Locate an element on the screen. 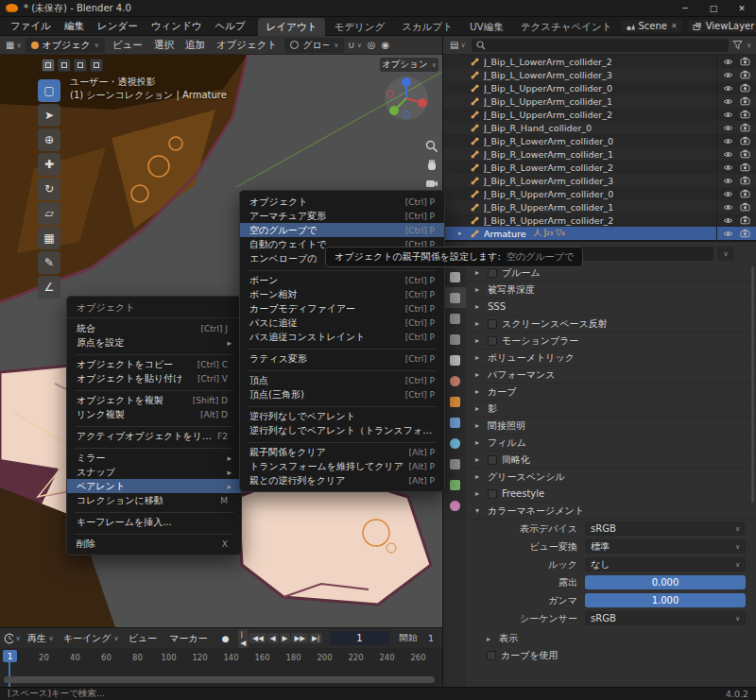 This screenshot has width=756, height=700. tool-button: ⊕ is located at coordinates (49, 140).